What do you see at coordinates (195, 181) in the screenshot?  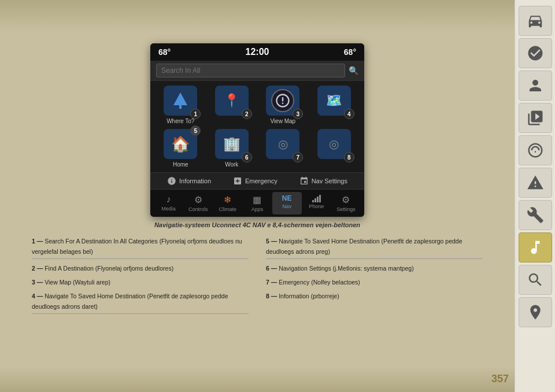 I see `information-label: Information` at bounding box center [195, 181].